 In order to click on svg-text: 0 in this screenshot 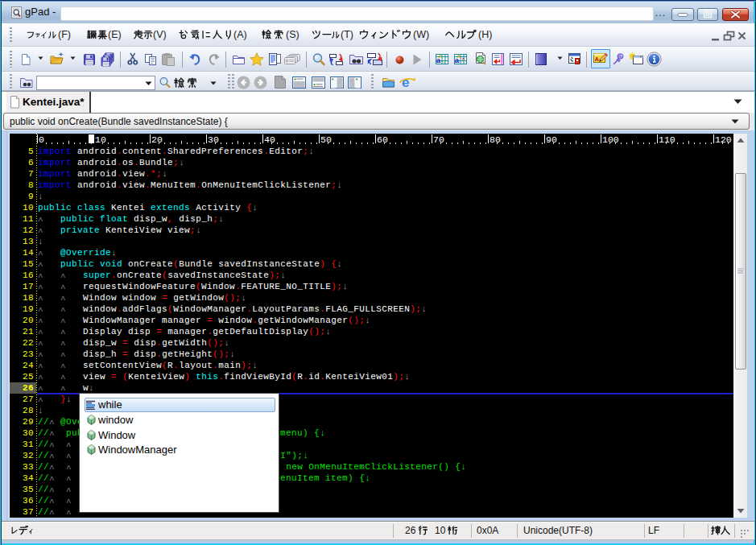, I will do `click(42, 140)`.